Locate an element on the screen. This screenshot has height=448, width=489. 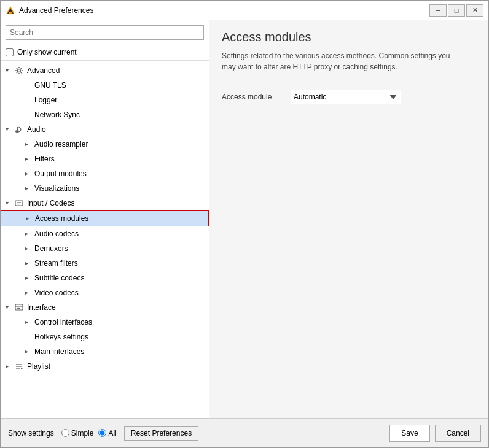
tree-label-gnu_tls: GNU TLS is located at coordinates (50, 85).